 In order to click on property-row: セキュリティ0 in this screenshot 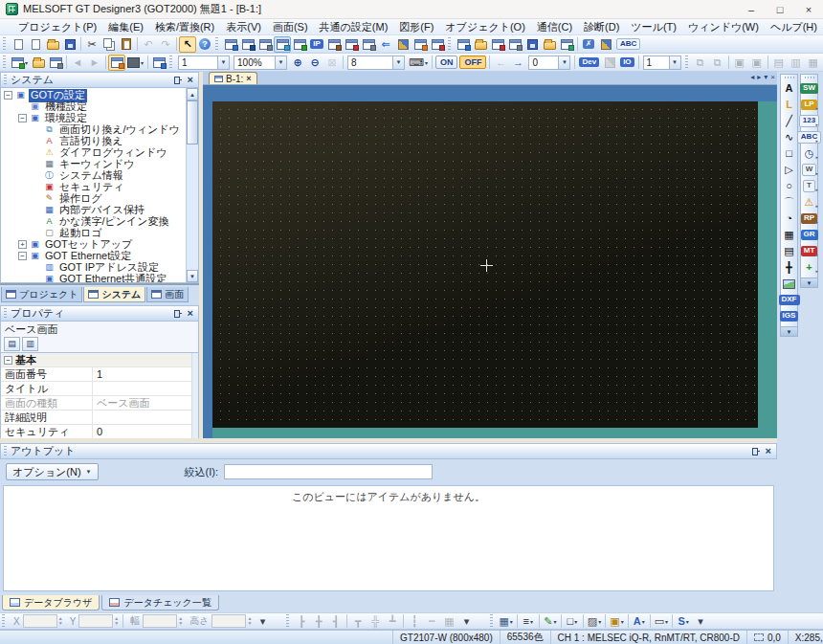, I will do `click(100, 433)`.